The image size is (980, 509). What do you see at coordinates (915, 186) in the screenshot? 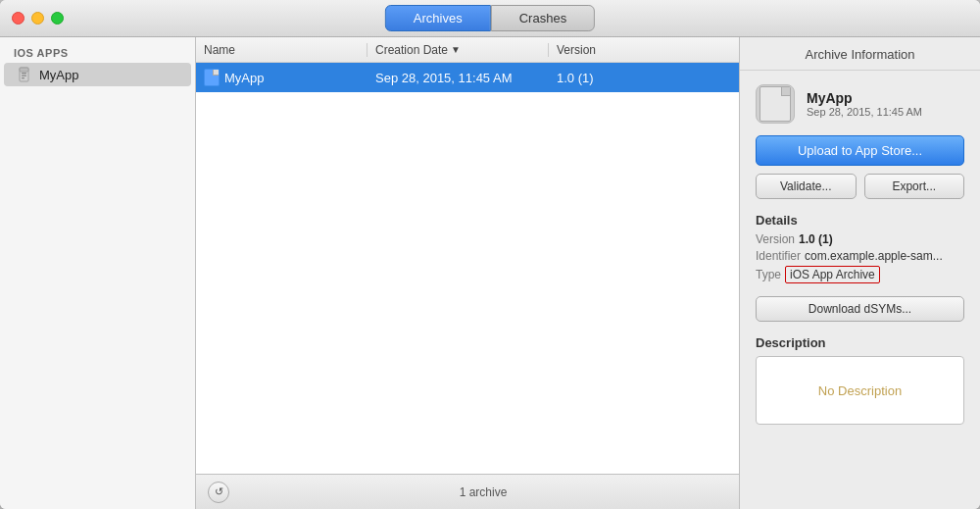
I see `export-button: Export...` at bounding box center [915, 186].